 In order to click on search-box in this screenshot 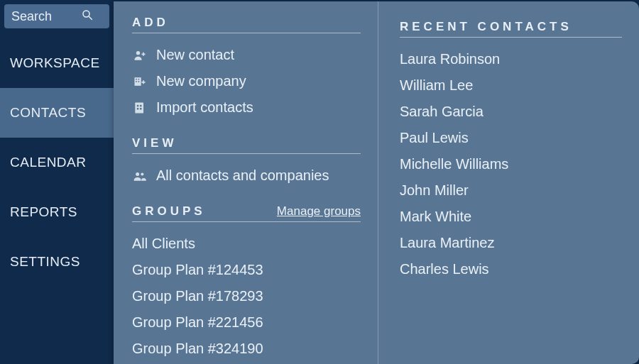, I will do `click(57, 16)`.